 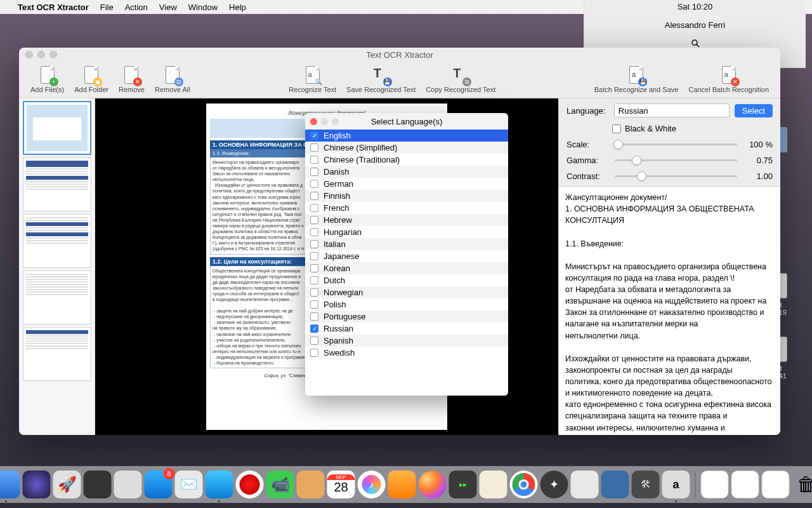 What do you see at coordinates (341, 485) in the screenshot?
I see `calendar-icon: SEP28` at bounding box center [341, 485].